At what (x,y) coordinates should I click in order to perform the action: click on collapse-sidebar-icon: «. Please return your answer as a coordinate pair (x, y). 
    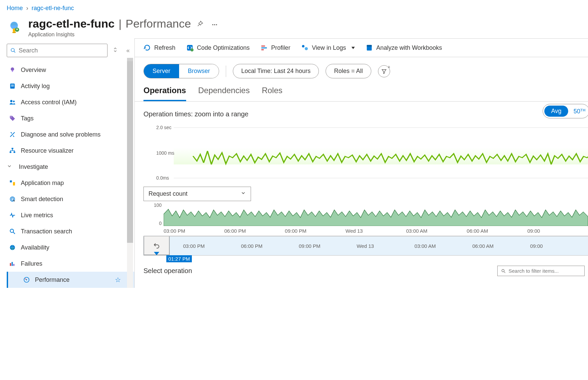
    Looking at the image, I should click on (128, 50).